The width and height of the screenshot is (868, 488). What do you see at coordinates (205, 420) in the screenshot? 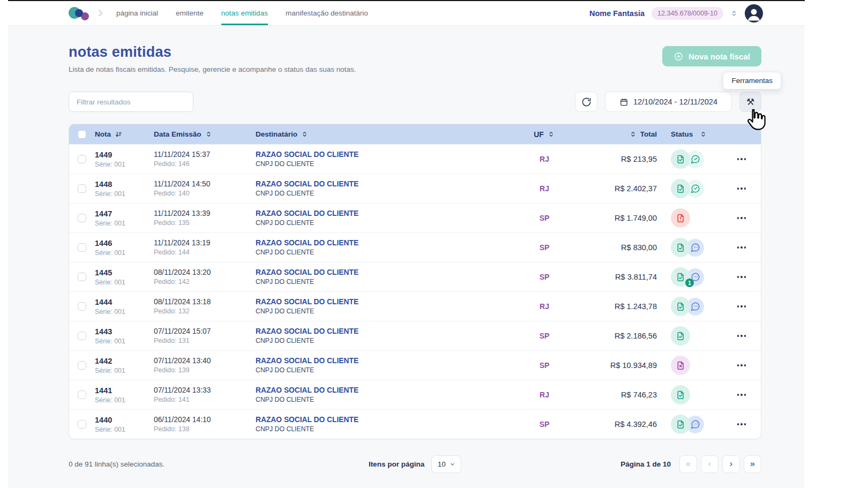
I see `emission-datetime: 06/11/2024 14:10` at bounding box center [205, 420].